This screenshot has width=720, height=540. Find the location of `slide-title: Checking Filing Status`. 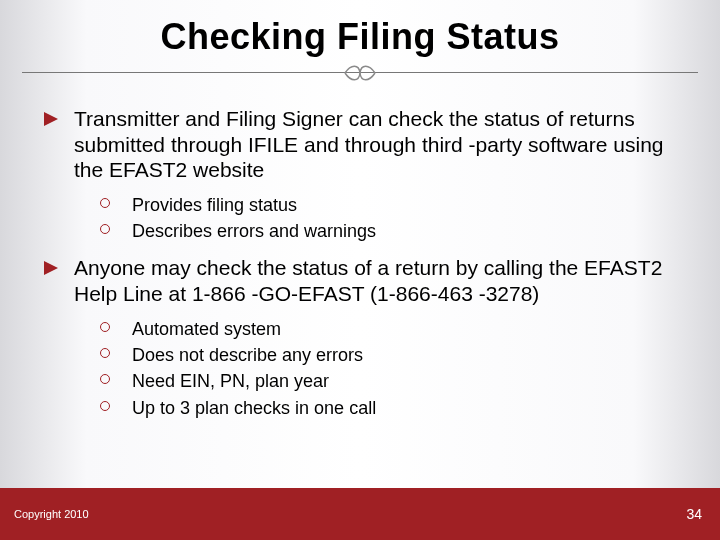

slide-title: Checking Filing Status is located at coordinates (360, 29).